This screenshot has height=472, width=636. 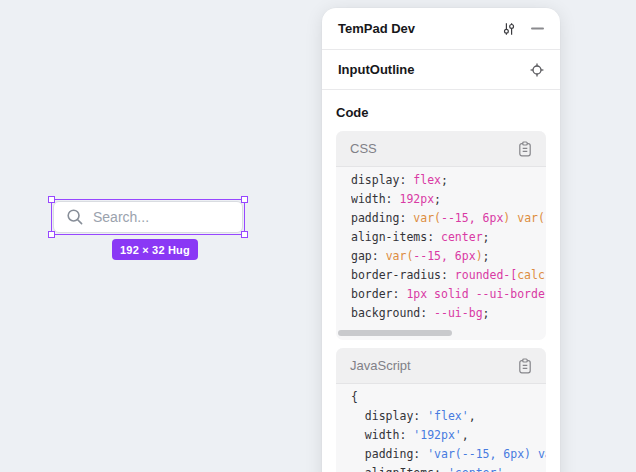 I want to click on css-code-block: CSS display: flex;width: 192px;padding: …, so click(x=441, y=236).